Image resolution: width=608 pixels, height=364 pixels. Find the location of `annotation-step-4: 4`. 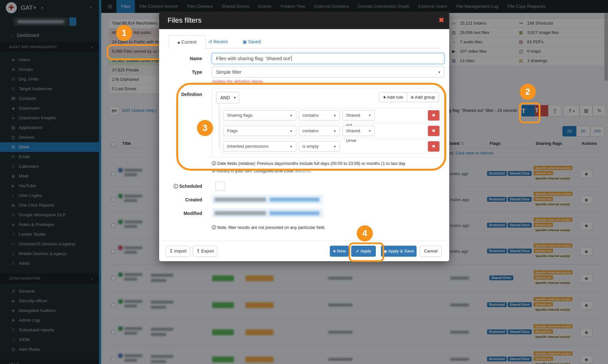

annotation-step-4: 4 is located at coordinates (365, 233).